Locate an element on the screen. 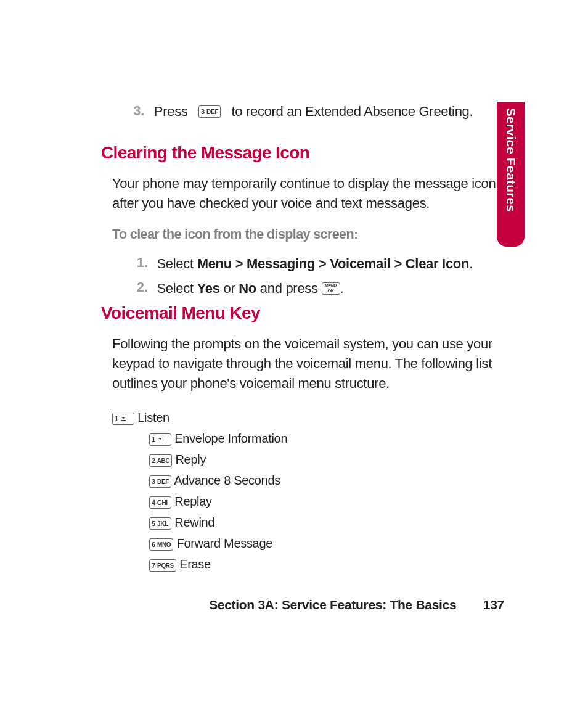 The width and height of the screenshot is (588, 706). key-7pqrs-icon: 7 PQRS is located at coordinates (163, 565).